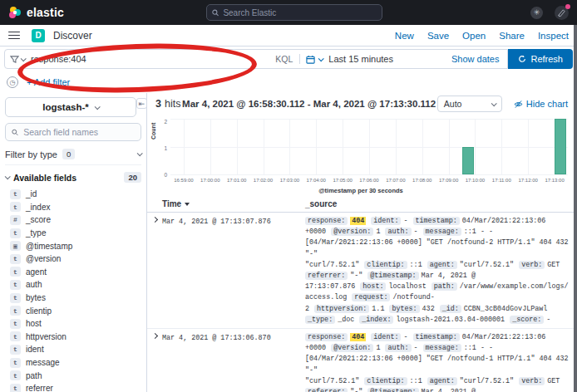 This screenshot has width=577, height=392. Describe the element at coordinates (502, 180) in the screenshot. I see `x-tick-label: 17:11:00` at that location.